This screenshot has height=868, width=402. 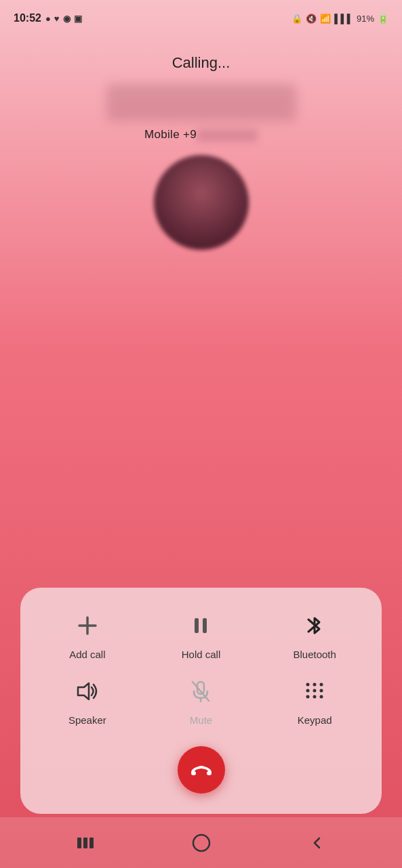 What do you see at coordinates (201, 700) in the screenshot?
I see `mute-button: Mute` at bounding box center [201, 700].